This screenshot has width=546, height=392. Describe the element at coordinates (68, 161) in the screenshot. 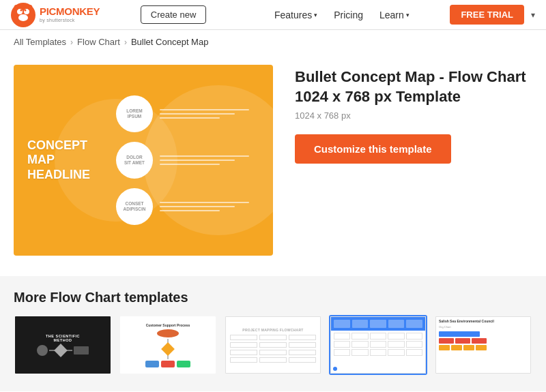

I see `preview-headline: CONCEPT MAP HEADLINE` at that location.